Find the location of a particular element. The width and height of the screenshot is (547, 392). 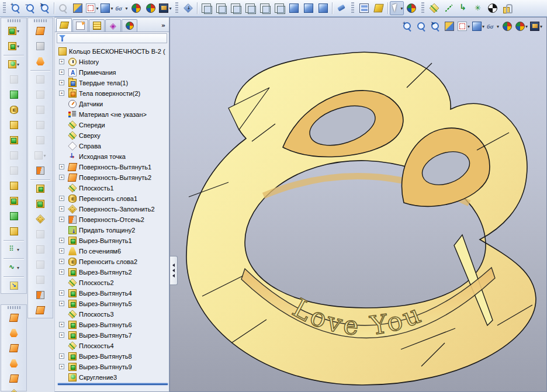

filled-surface-icon is located at coordinates (14, 389).